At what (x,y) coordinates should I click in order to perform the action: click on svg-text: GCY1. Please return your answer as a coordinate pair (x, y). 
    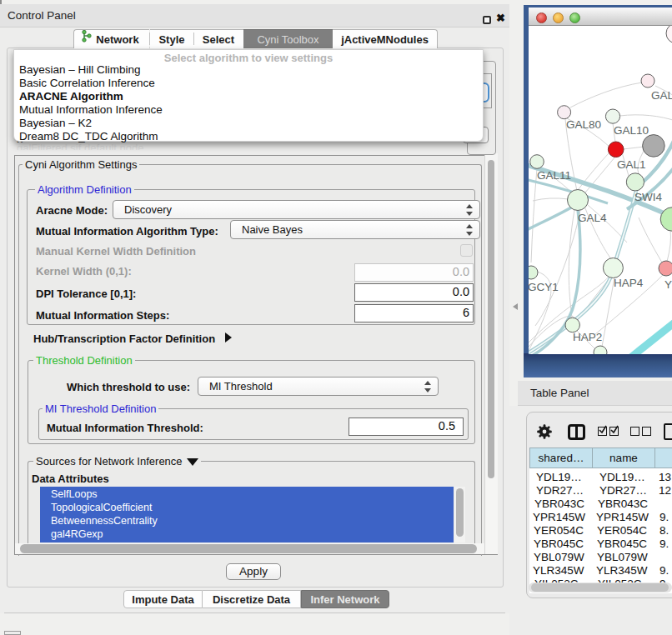
    Looking at the image, I should click on (544, 287).